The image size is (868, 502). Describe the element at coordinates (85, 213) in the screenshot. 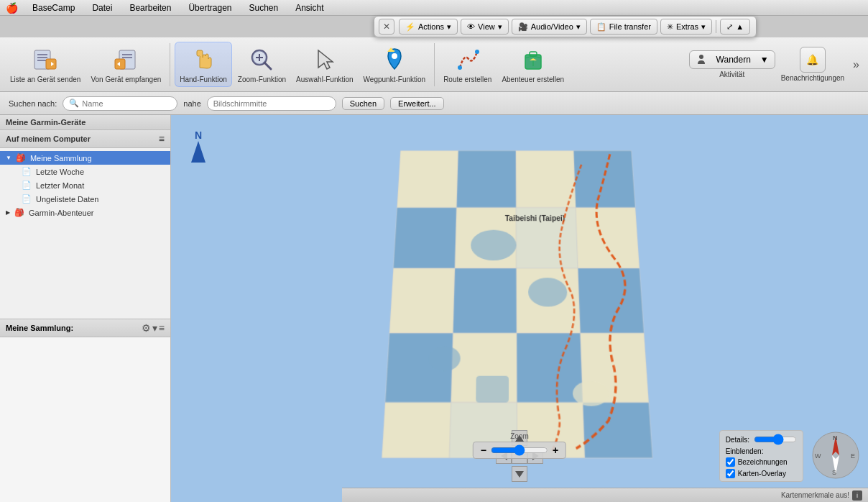

I see `sidebar-item-garmin-adventure: ▶ 🎒 Garmin-Abenteuer` at that location.